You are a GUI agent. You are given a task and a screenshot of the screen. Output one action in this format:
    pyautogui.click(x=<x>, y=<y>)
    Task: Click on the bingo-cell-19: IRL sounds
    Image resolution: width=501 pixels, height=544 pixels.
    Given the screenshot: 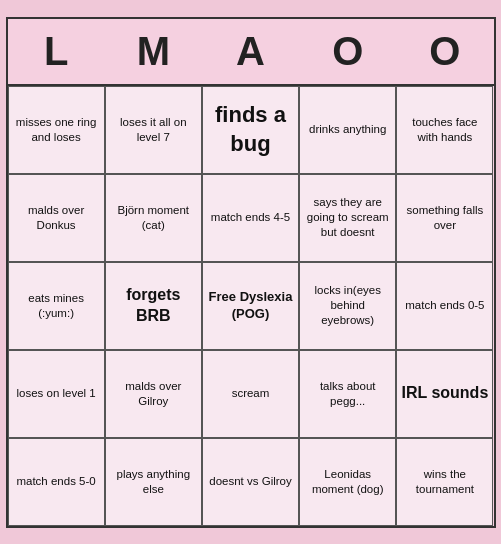 What is the action you would take?
    pyautogui.click(x=444, y=394)
    